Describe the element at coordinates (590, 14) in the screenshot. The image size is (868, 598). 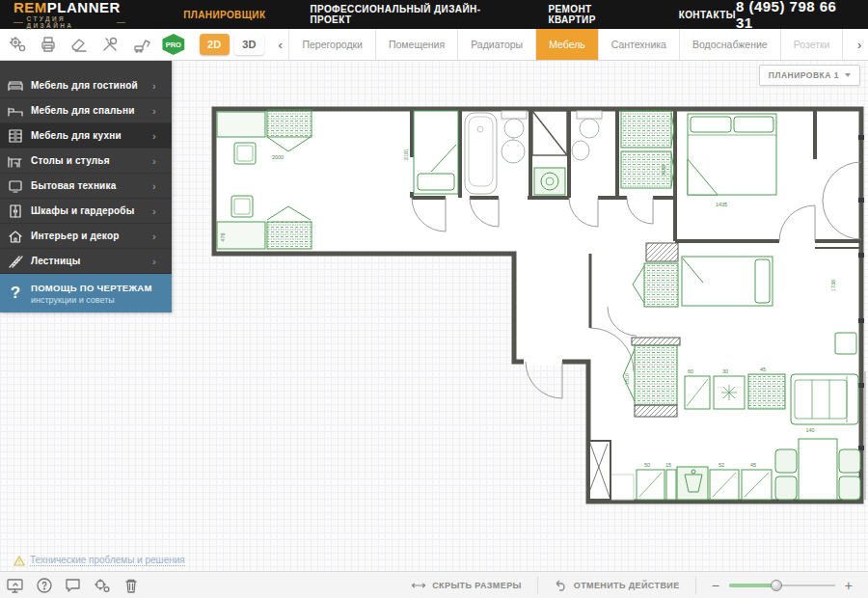
I see `nav-renovation: РЕМОНТ КВАРТИР` at that location.